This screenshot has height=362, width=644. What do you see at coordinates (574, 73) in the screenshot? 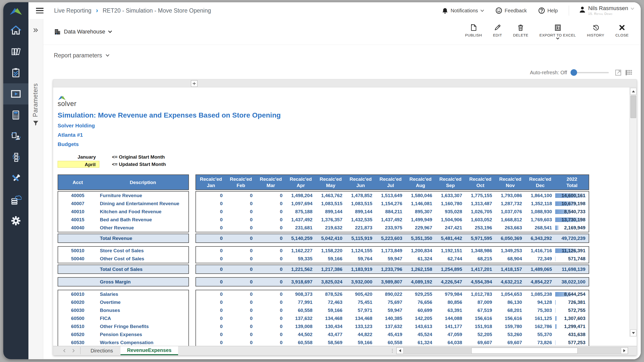
I see `slider-knob` at bounding box center [574, 73].